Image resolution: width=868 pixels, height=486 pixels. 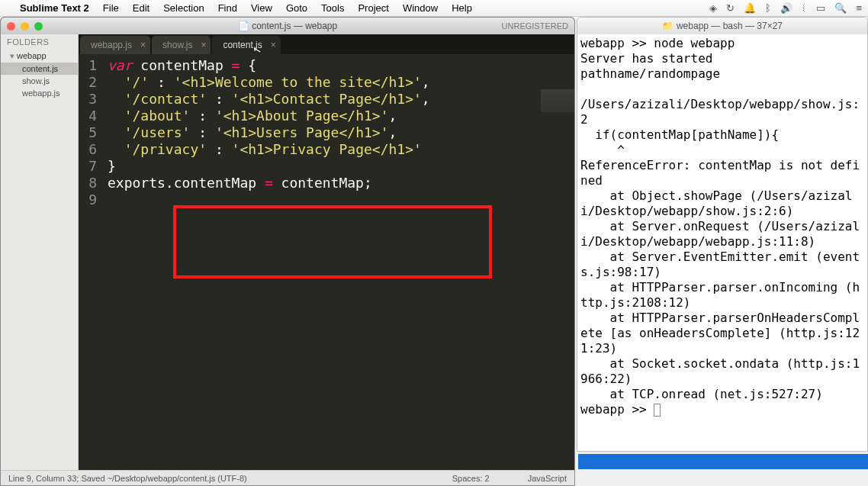 What do you see at coordinates (177, 45) in the screenshot?
I see `tab-label: show.js` at bounding box center [177, 45].